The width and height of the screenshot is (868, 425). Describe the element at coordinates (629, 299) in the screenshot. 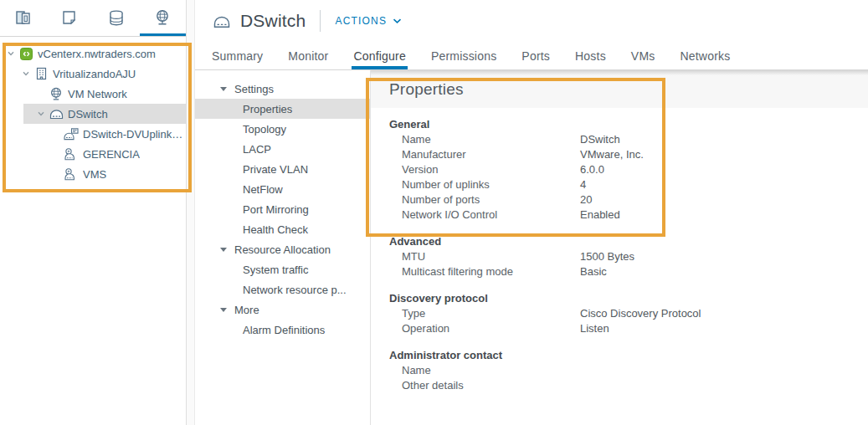

I see `section-heading: Discovery protocol` at that location.